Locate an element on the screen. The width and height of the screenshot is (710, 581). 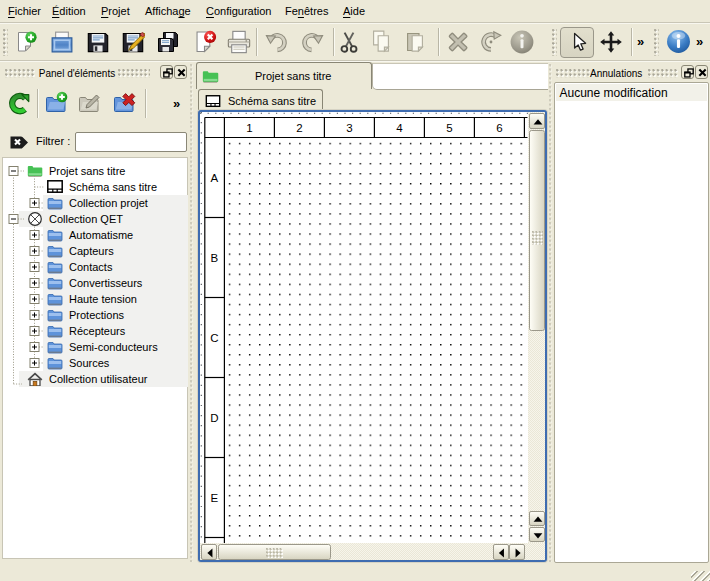
svg-text: 3 is located at coordinates (349, 128).